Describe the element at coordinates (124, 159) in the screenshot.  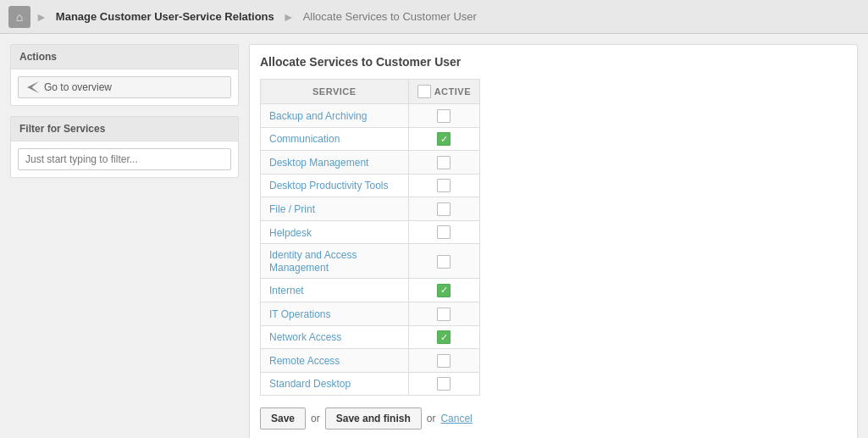
I see `filter-body` at that location.